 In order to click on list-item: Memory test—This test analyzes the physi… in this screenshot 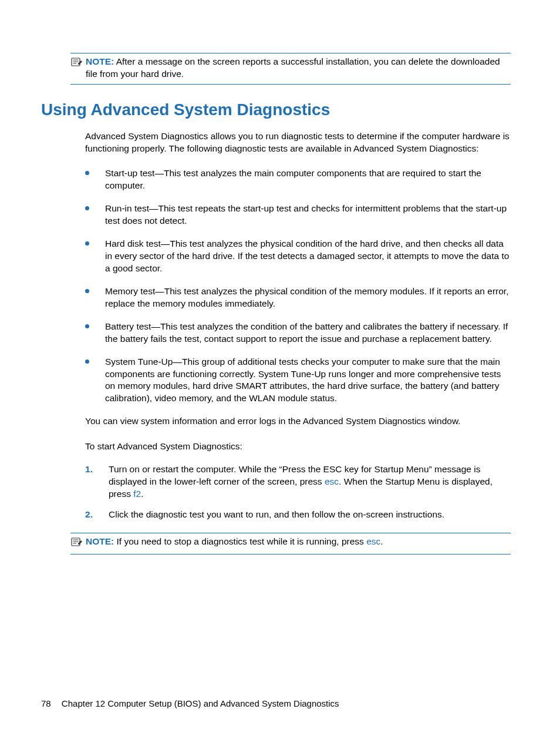, I will do `click(298, 298)`.